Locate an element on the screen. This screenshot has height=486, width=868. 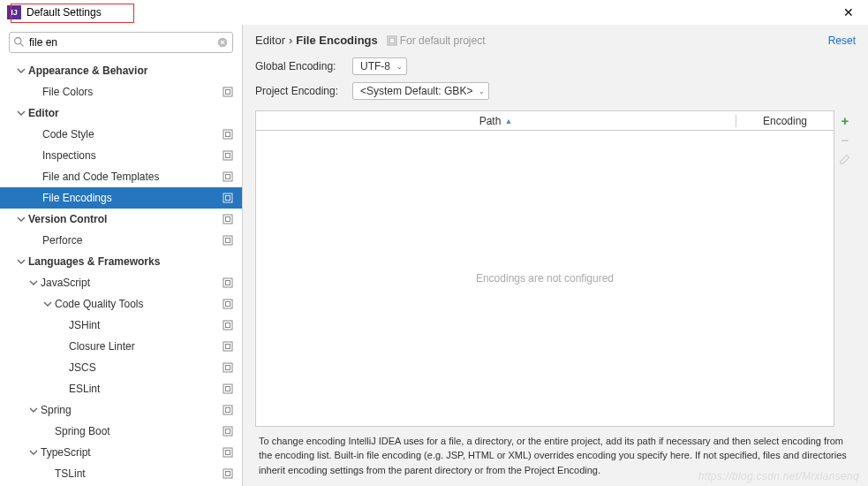
breadcrumb-hint: For default project is located at coordinates (436, 41).